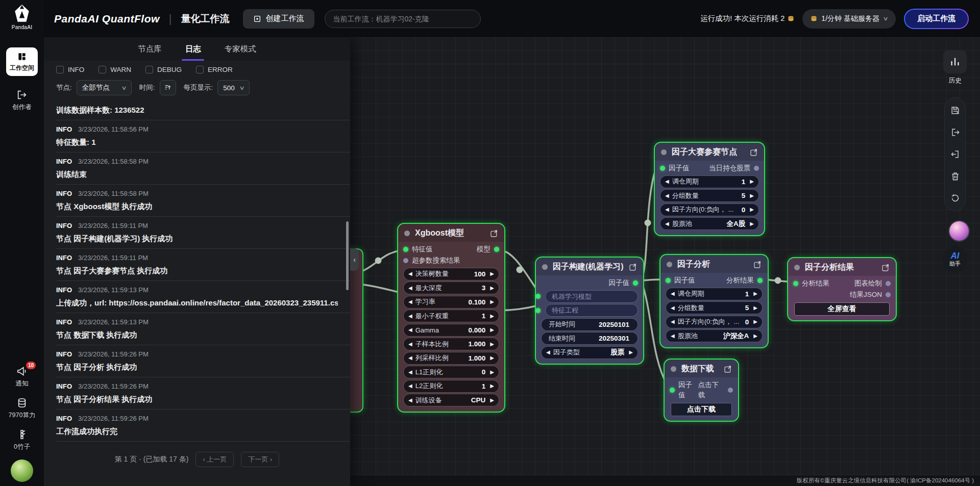 The width and height of the screenshot is (980, 486). I want to click on download-button: 点击下载, so click(701, 410).